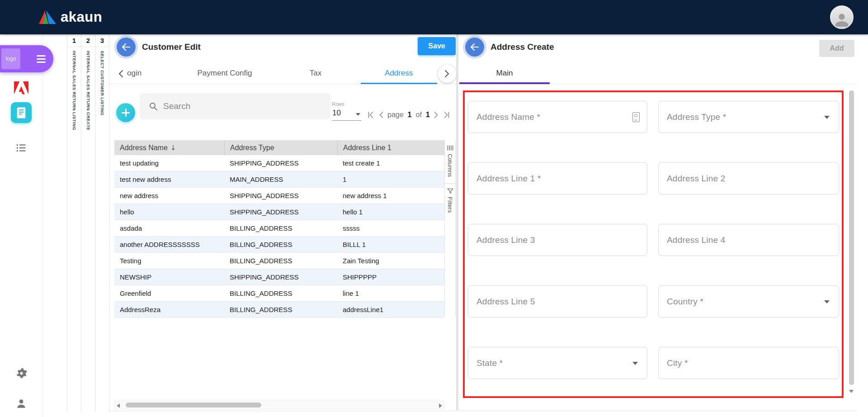 The image size is (868, 417). I want to click on form-field: Address Line 5, so click(558, 301).